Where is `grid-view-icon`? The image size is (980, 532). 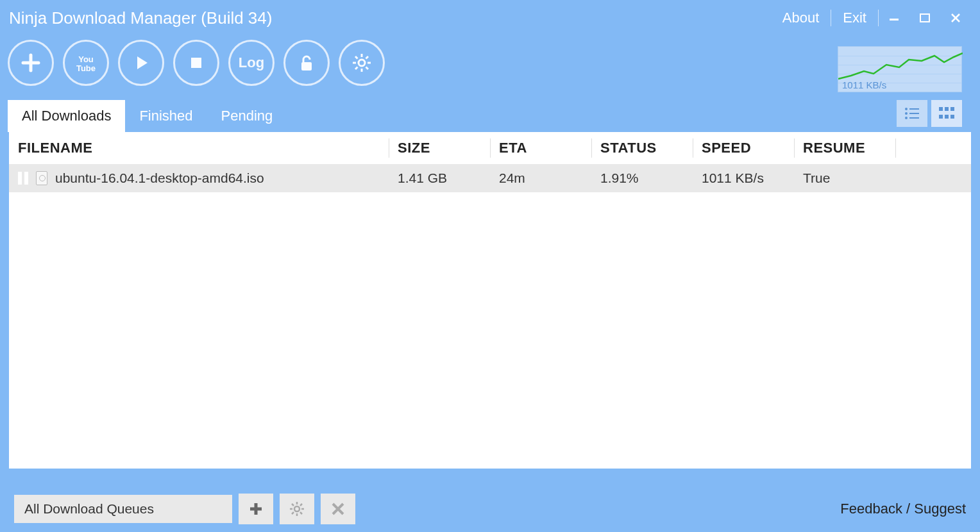
grid-view-icon is located at coordinates (947, 113).